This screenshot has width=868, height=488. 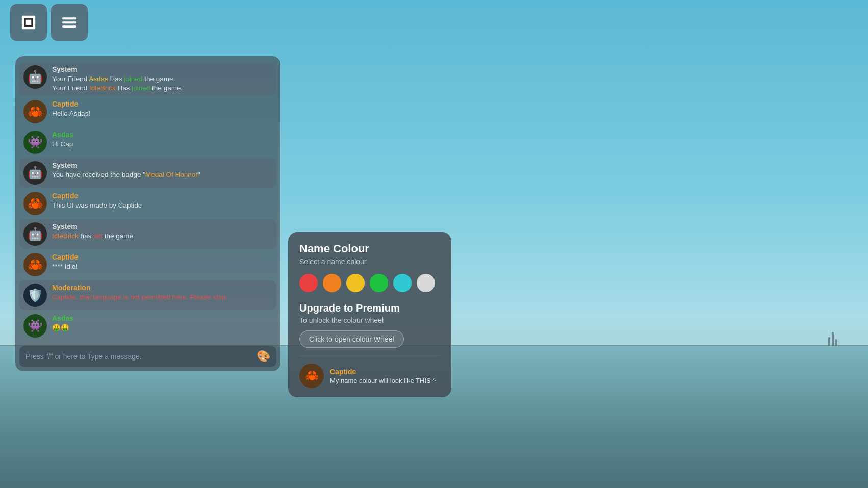 What do you see at coordinates (370, 283) in the screenshot?
I see `colour-swatches` at bounding box center [370, 283].